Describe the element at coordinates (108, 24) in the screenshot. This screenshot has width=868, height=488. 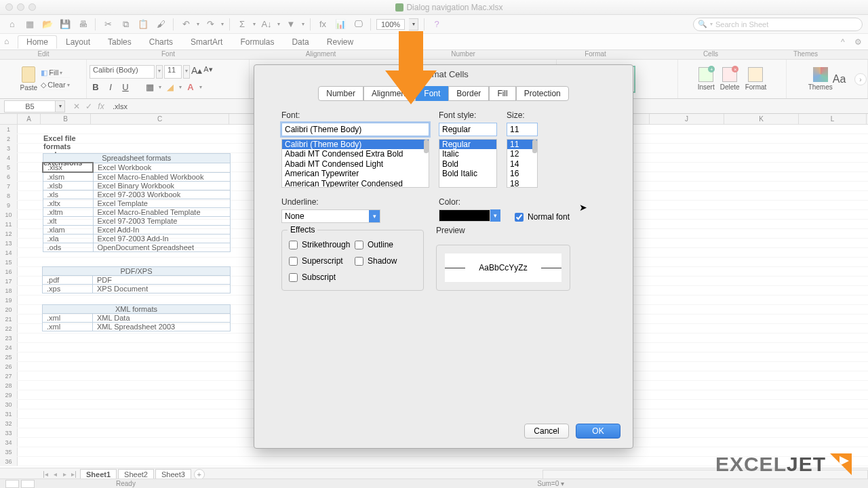
I see `cut-icon: ✂` at that location.